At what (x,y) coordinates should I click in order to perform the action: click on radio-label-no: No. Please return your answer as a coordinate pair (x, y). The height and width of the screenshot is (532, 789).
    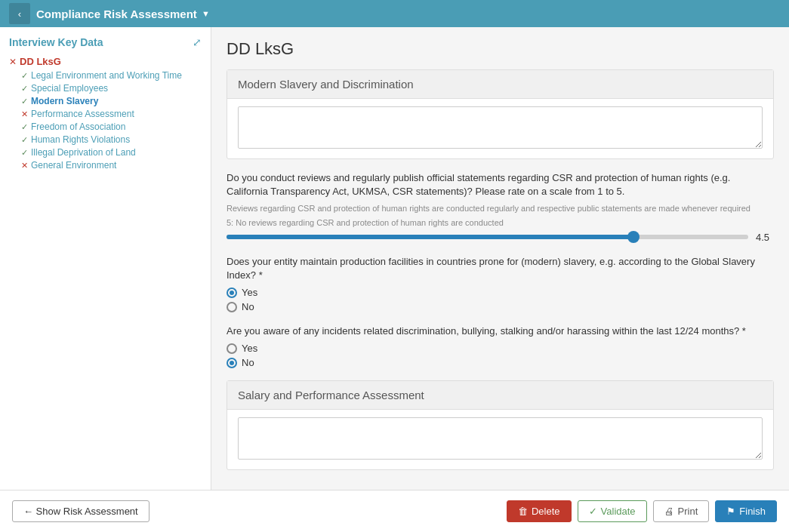
    Looking at the image, I should click on (248, 306).